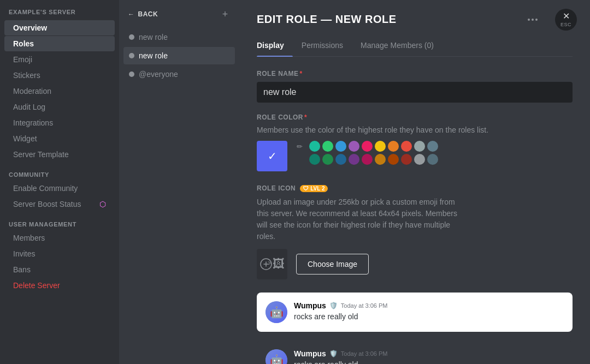 The height and width of the screenshot is (364, 590). I want to click on lvl-badge: 🛡 LVL 2, so click(314, 189).